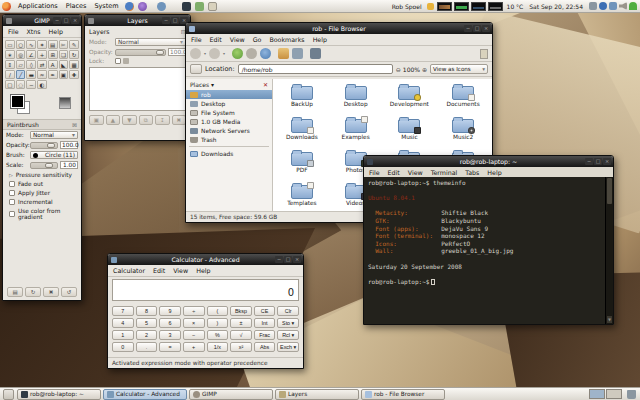  What do you see at coordinates (610, 320) in the screenshot?
I see `scrollbar-down-icon: ▼` at bounding box center [610, 320].